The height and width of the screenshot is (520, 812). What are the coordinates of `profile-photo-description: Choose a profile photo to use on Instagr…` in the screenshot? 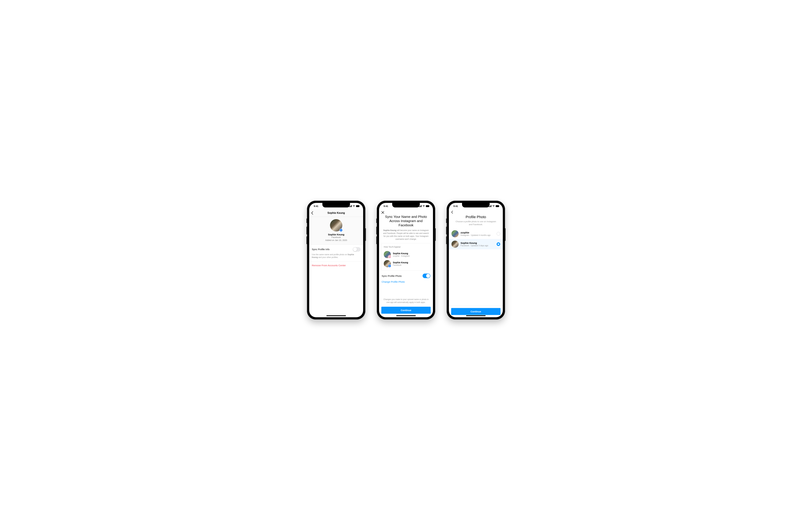 It's located at (476, 224).